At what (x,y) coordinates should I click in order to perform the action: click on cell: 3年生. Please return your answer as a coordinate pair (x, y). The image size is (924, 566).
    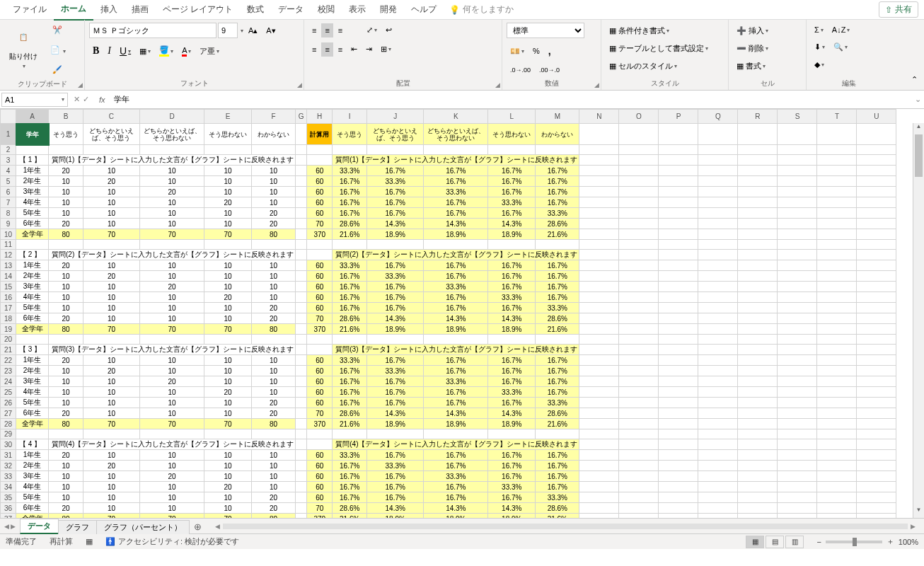
    Looking at the image, I should click on (33, 192).